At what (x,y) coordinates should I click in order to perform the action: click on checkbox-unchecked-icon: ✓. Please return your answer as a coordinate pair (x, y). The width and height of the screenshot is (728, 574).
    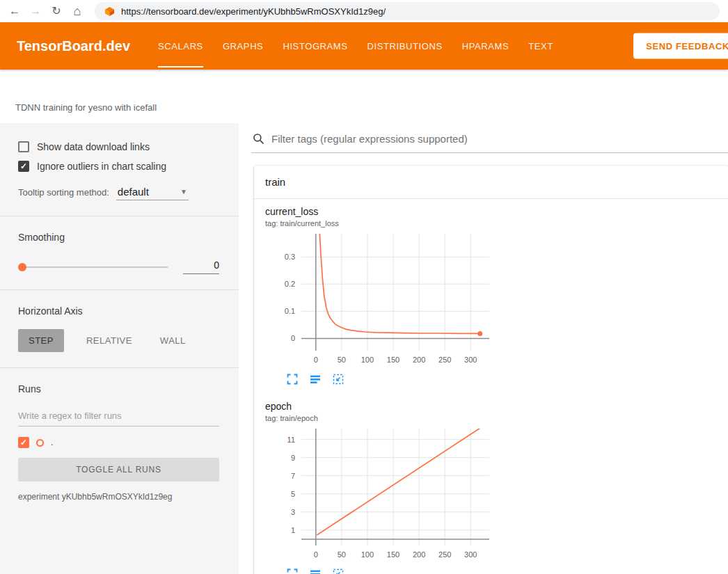
    Looking at the image, I should click on (24, 147).